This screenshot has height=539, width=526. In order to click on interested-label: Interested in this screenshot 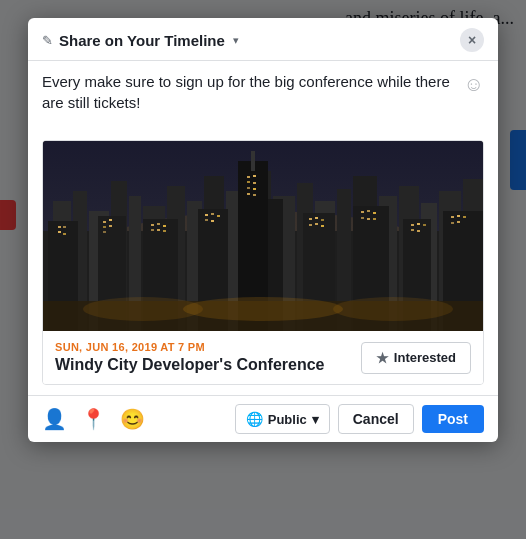, I will do `click(425, 358)`.